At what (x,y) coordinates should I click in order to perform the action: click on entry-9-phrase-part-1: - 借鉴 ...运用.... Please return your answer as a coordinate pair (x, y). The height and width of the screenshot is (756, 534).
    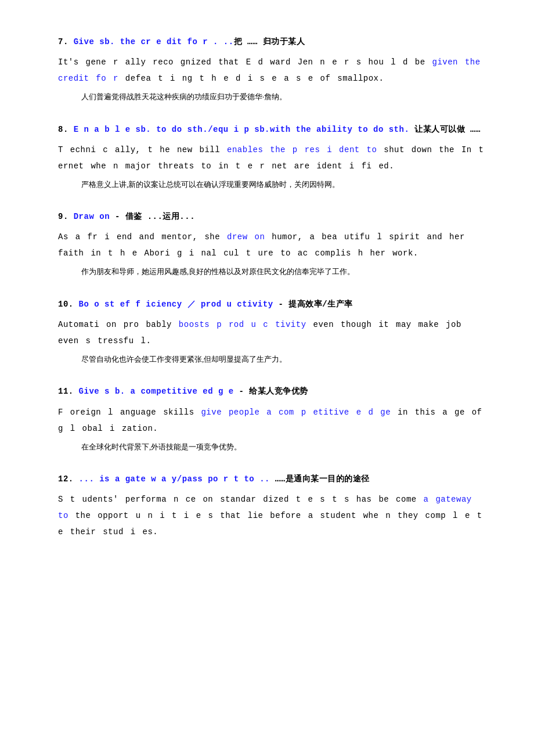
    Looking at the image, I should click on (152, 217).